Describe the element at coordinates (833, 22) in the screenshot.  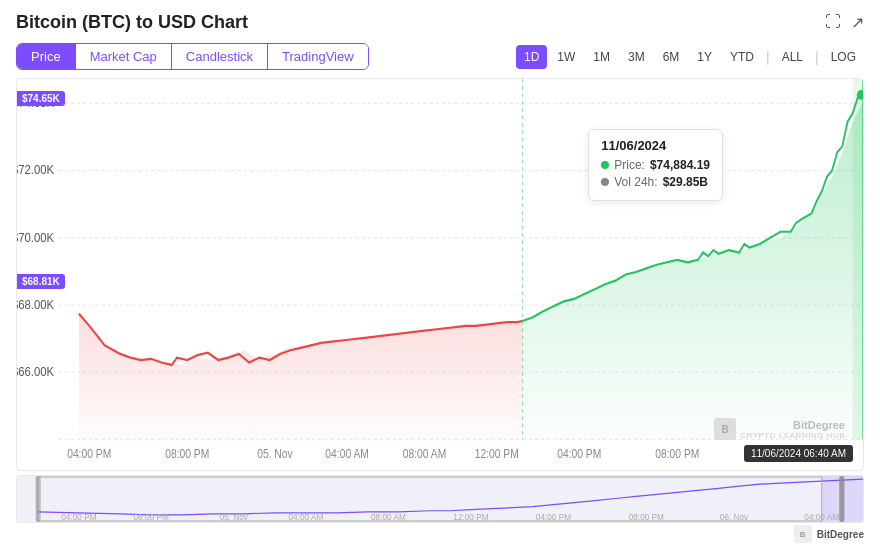
I see `expand-icon: ⛶` at that location.